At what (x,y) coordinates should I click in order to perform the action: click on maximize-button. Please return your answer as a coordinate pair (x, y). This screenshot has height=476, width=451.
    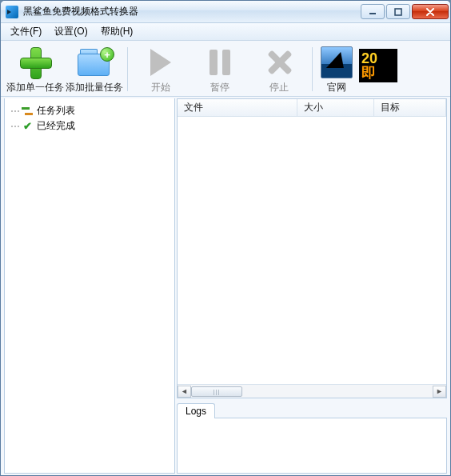
    Looking at the image, I should click on (398, 11).